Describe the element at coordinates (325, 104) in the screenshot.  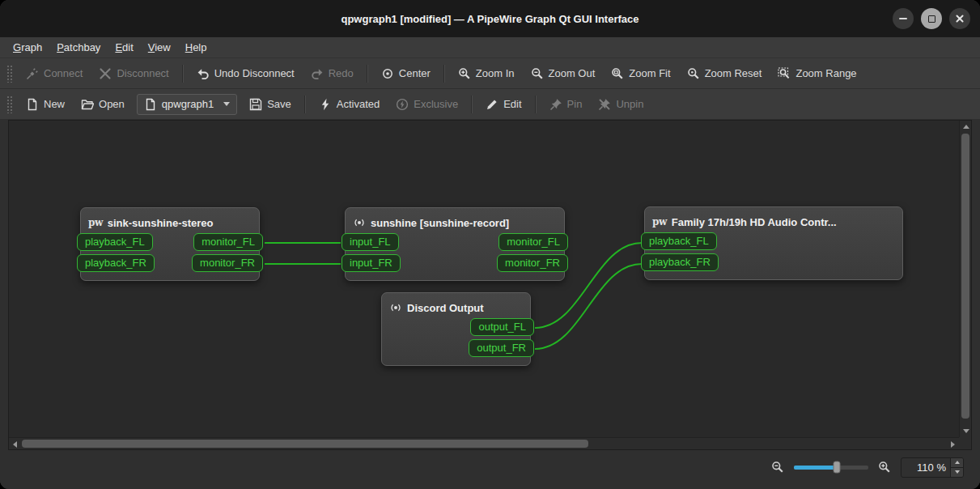
I see `bolt-icon` at that location.